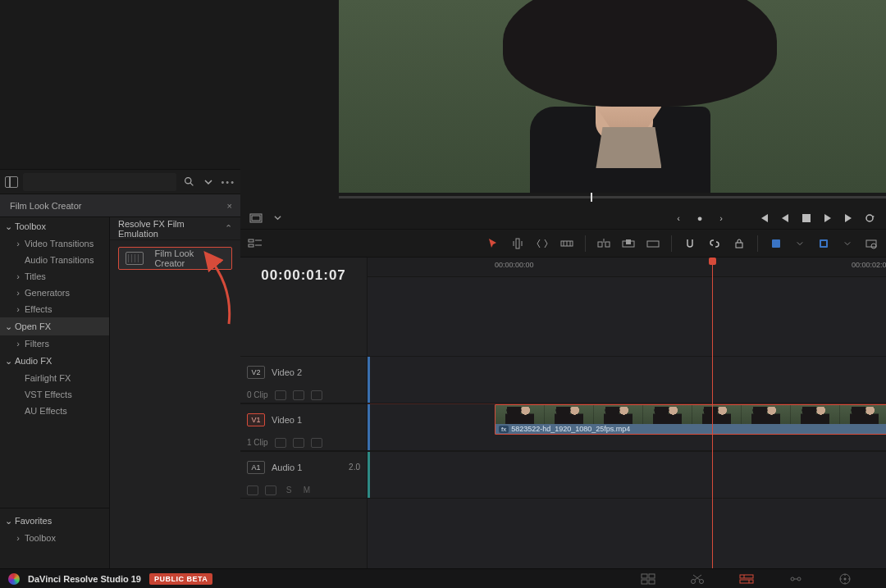  Describe the element at coordinates (54, 538) in the screenshot. I see `sidebar-item-favorites-toolbox: ›Toolbox` at that location.